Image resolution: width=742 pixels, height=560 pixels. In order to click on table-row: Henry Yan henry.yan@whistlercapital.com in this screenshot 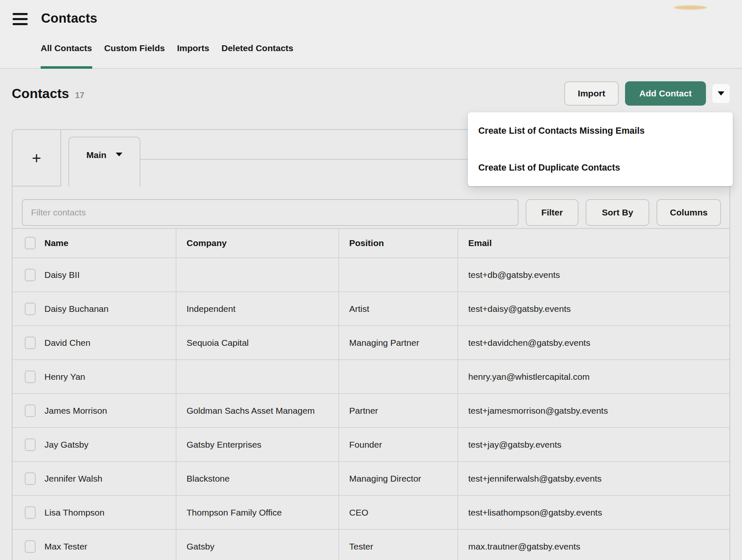, I will do `click(371, 376)`.